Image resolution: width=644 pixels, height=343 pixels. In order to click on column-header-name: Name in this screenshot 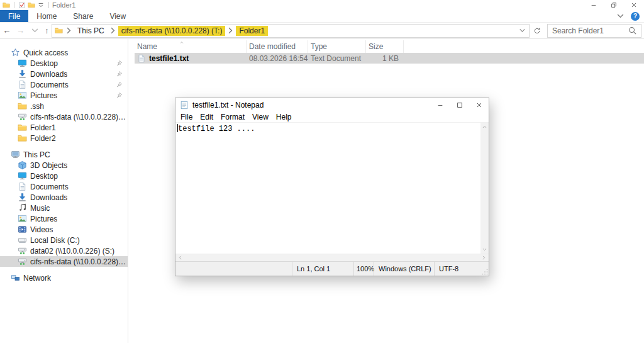, I will do `click(191, 47)`.